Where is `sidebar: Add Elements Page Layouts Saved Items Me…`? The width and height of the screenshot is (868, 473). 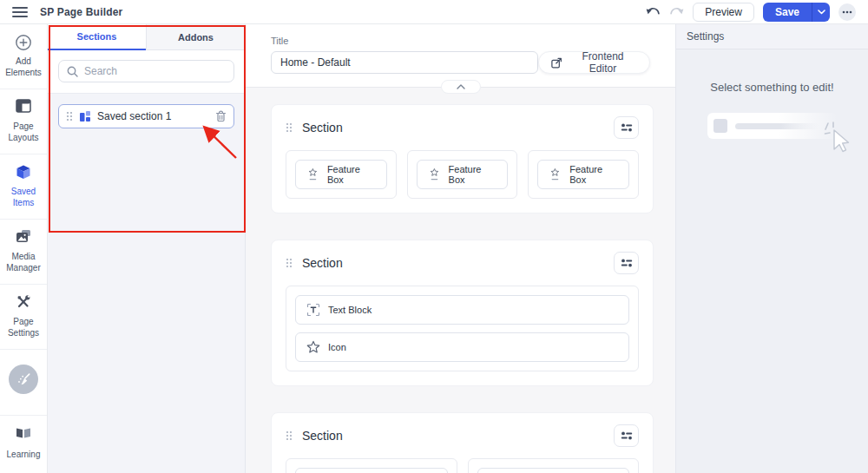 sidebar: Add Elements Page Layouts Saved Items Me… is located at coordinates (24, 248).